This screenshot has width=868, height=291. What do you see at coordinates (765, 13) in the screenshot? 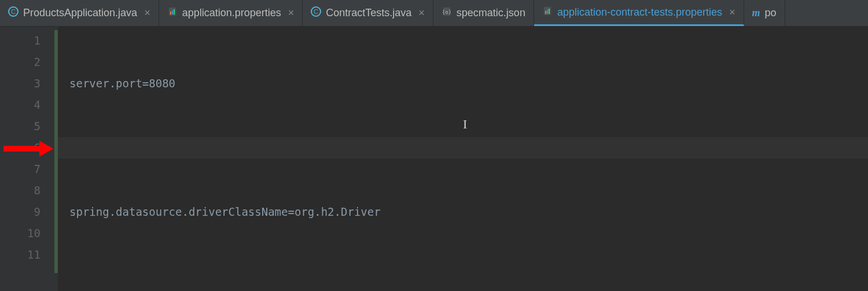
I see `tab-overflow: m po` at bounding box center [765, 13].